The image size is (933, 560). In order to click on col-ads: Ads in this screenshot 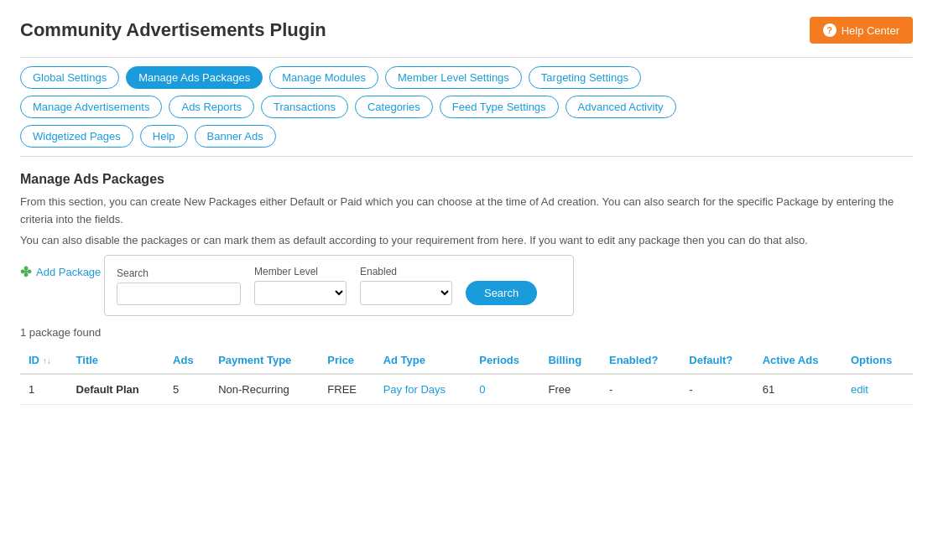, I will do `click(187, 360)`.